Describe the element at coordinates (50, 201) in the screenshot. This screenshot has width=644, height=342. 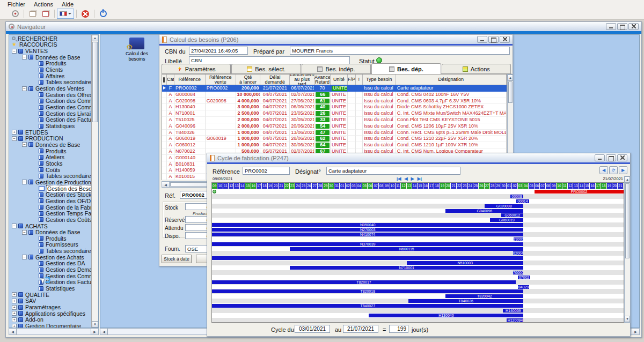
I see `tree-item-gestion-des-of-da: Gestion des OF/DA` at that location.